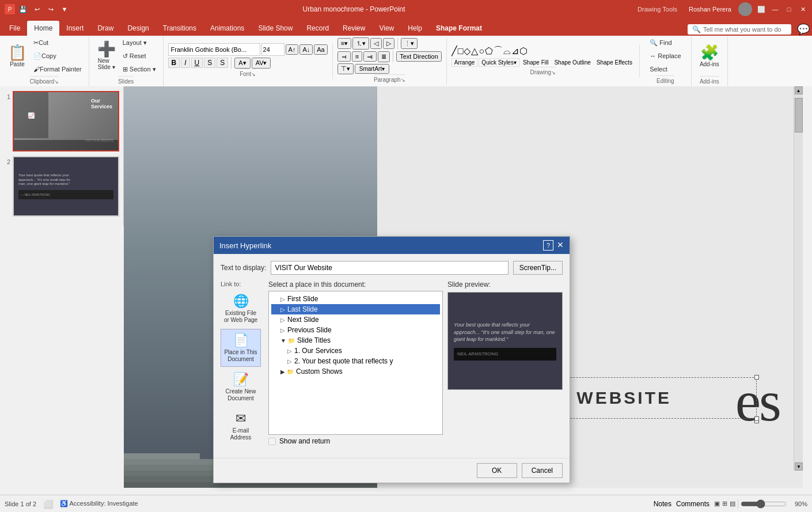 The height and width of the screenshot is (512, 812). Describe the element at coordinates (344, 56) in the screenshot. I see `align-left-btn: ⫤` at that location.